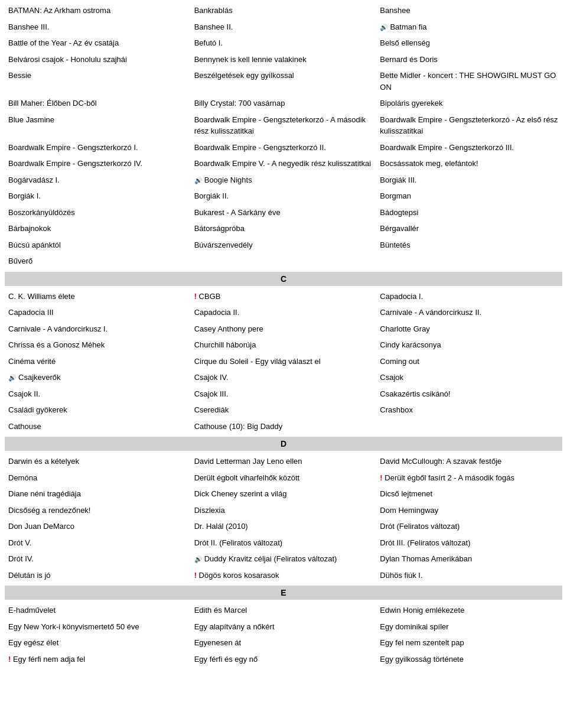 The height and width of the screenshot is (728, 567). I want to click on list-item: 🔊 Boogie Nights, so click(284, 180).